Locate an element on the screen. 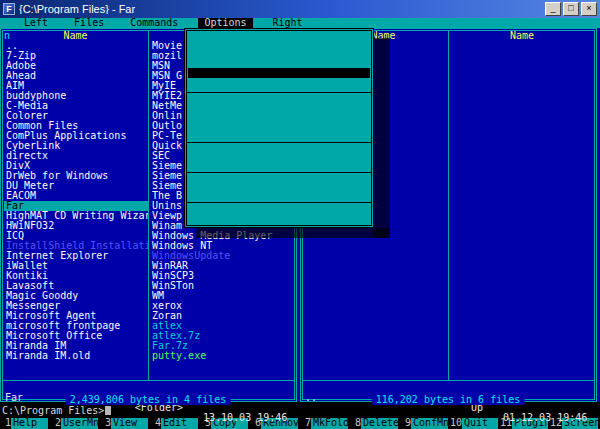  fkey-number: 4 is located at coordinates (156, 424).